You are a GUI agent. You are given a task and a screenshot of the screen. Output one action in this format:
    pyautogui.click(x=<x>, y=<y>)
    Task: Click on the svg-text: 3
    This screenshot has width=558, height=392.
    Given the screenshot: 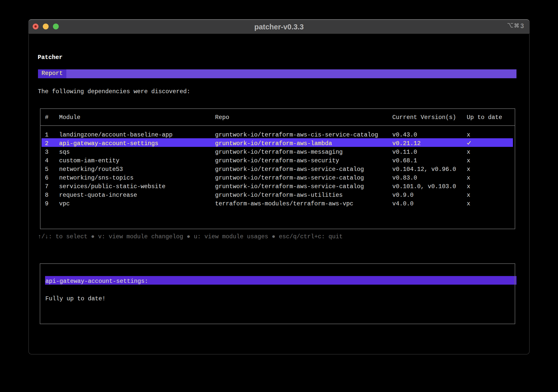 What is the action you would take?
    pyautogui.click(x=522, y=26)
    